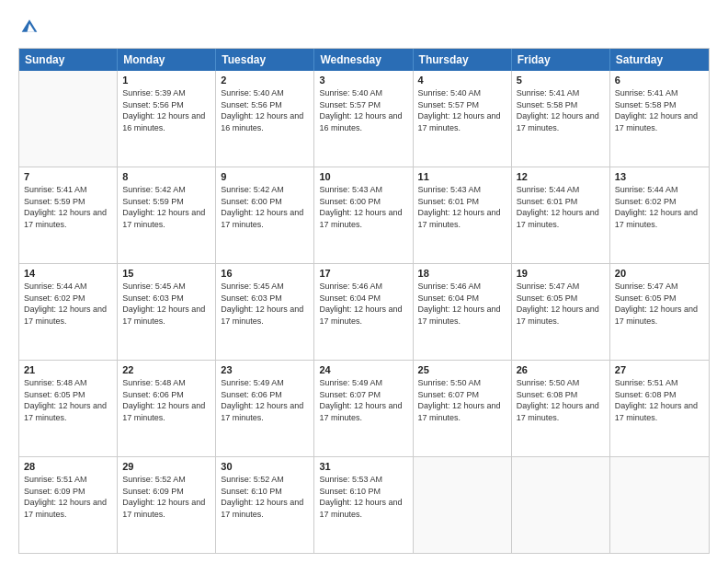  Describe the element at coordinates (660, 408) in the screenshot. I see `cal-cell: 27Sunrise: 5:51 AMSunset: 6:08 PMDayligh…` at that location.